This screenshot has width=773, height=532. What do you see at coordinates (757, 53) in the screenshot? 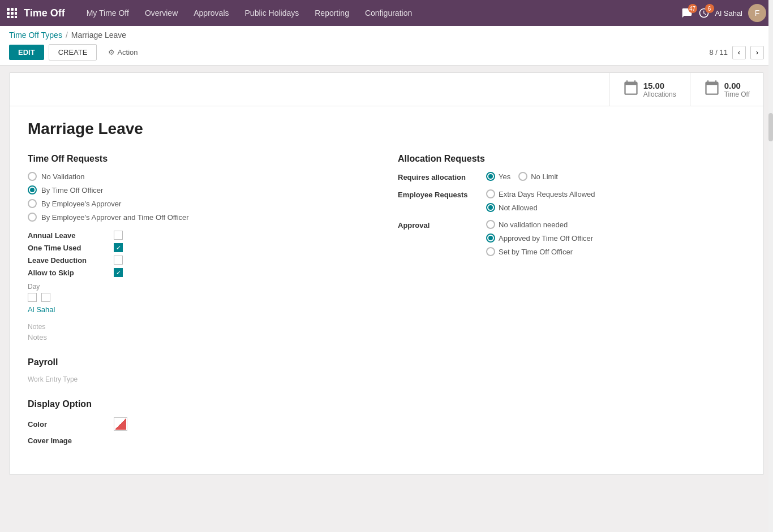
I see `pagination-next: ›` at bounding box center [757, 53].